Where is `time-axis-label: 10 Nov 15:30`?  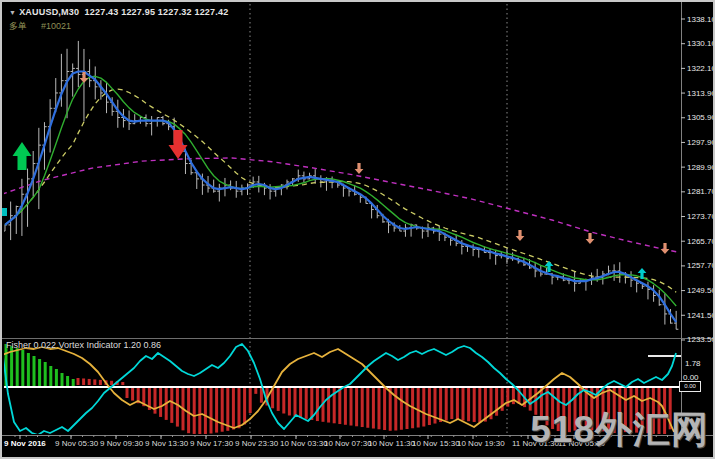
time-axis-label: 10 Nov 15:30 is located at coordinates (436, 444).